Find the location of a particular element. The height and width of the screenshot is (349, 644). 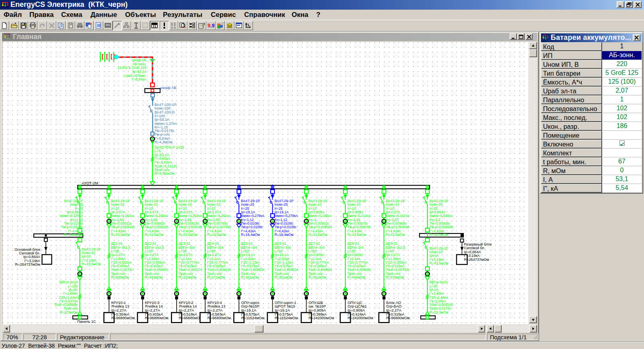

svg-text: 1Х102 5 GroE 125 is located at coordinates (132, 68).